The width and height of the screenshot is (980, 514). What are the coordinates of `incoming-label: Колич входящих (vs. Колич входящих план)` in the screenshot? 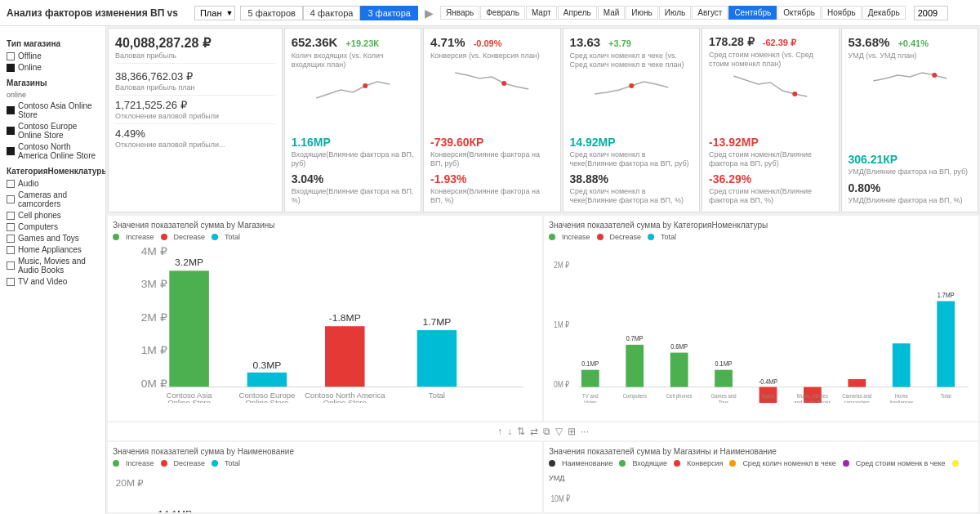 It's located at (353, 60).